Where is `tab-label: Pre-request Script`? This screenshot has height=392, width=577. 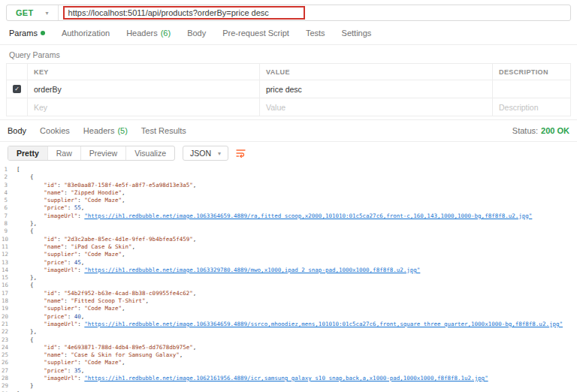
tab-label: Pre-request Script is located at coordinates (255, 33).